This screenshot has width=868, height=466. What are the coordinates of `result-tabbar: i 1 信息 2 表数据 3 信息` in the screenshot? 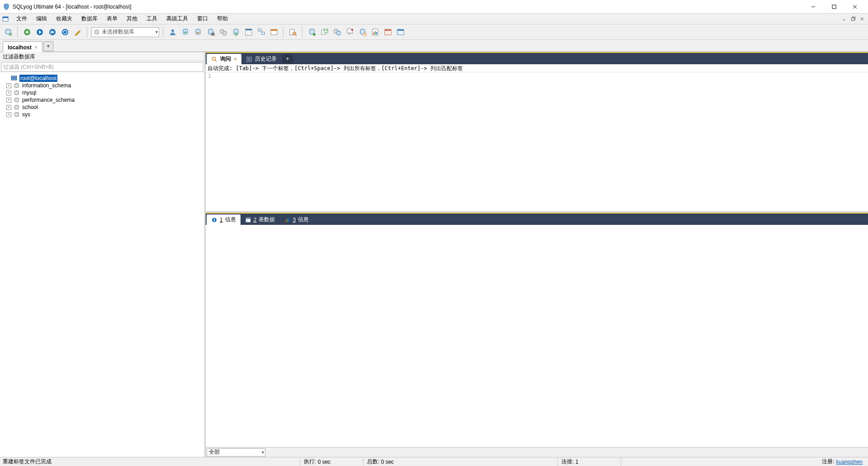 It's located at (537, 219).